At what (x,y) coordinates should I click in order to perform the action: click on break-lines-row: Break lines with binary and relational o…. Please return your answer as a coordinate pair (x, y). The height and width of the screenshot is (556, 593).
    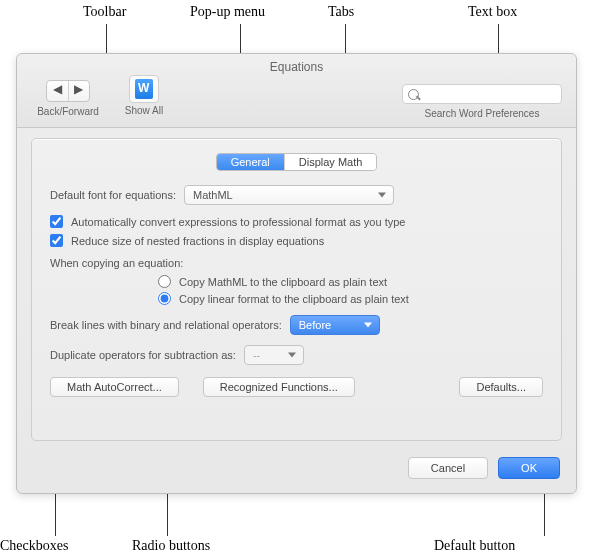
    Looking at the image, I should click on (296, 325).